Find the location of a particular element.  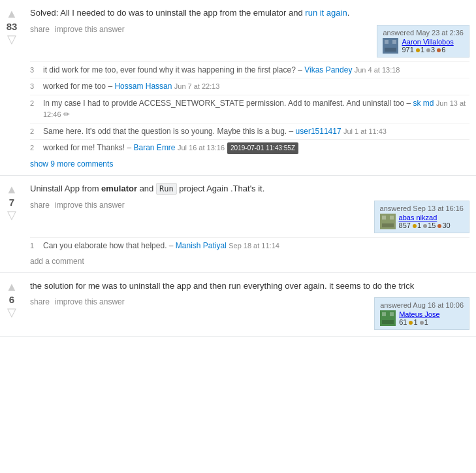

user-rep: 857 1 15 30 is located at coordinates (424, 225).